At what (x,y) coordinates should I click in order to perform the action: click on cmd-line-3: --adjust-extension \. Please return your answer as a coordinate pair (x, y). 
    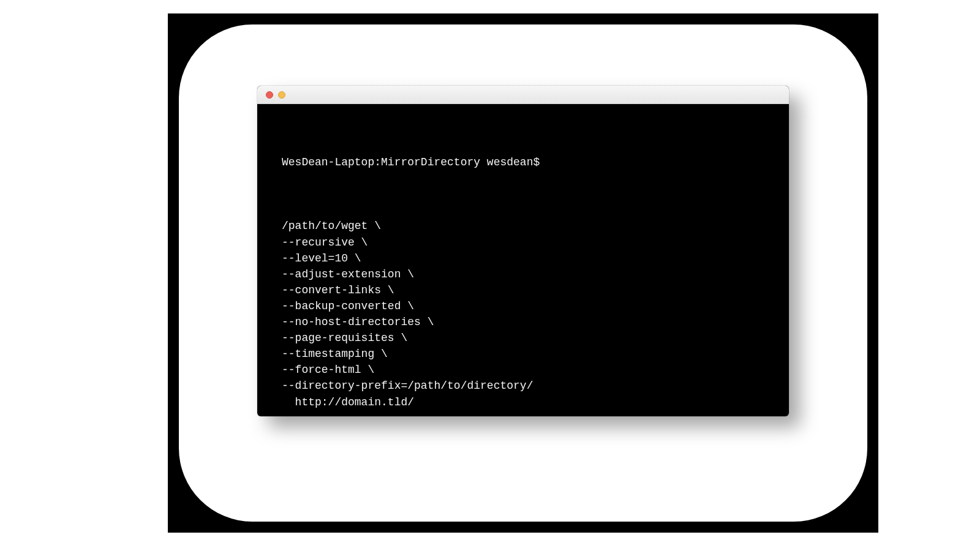
    Looking at the image, I should click on (348, 274).